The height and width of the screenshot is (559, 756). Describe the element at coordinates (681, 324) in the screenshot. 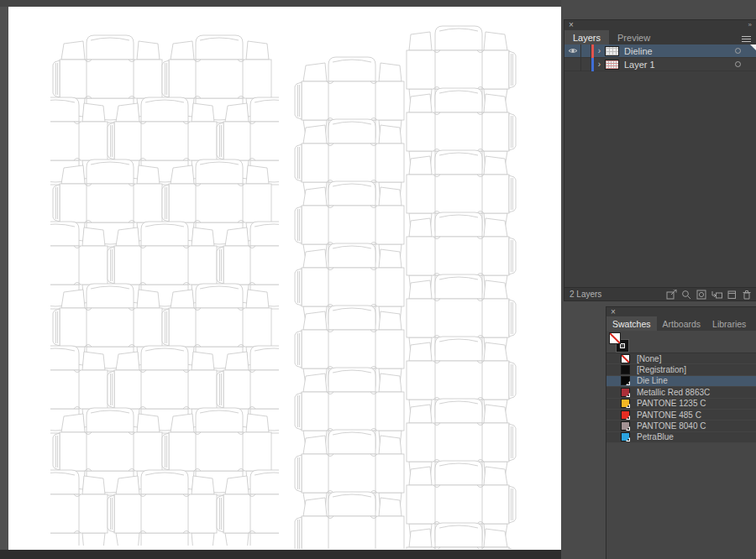

I see `swatches-panel-tabs: SwatchesArtboardsLibrariesGradient` at that location.